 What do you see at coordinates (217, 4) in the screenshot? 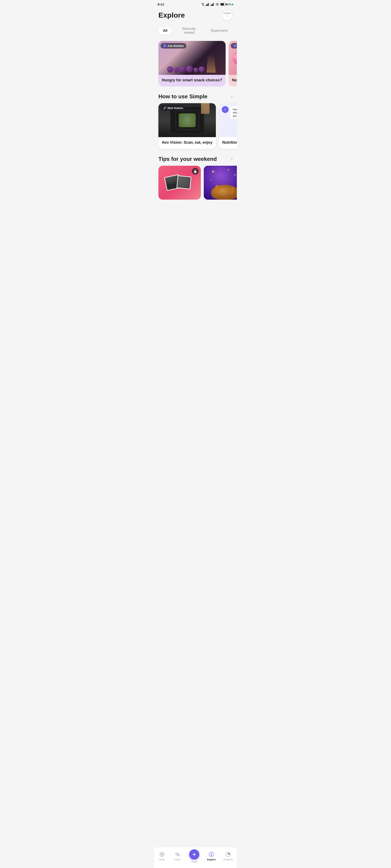
I see `status-icons: 66%` at bounding box center [217, 4].